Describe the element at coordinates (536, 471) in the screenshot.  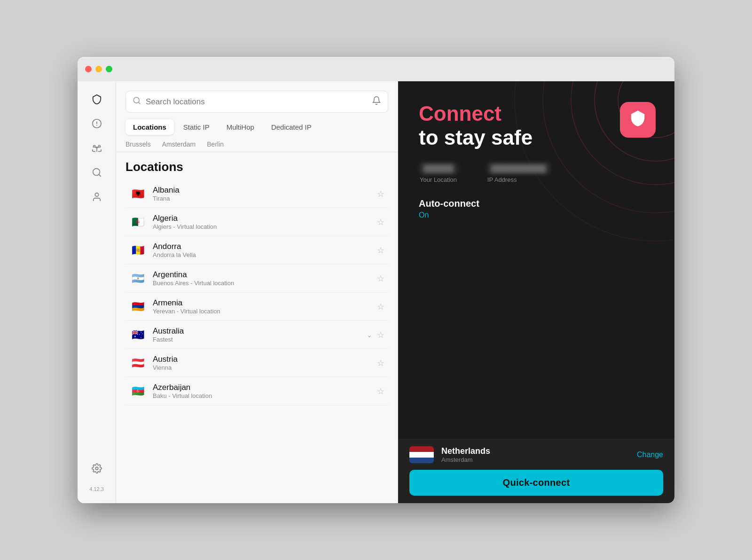
I see `bottom-bar: Netherlands Amsterdam Change Quick-conne…` at that location.